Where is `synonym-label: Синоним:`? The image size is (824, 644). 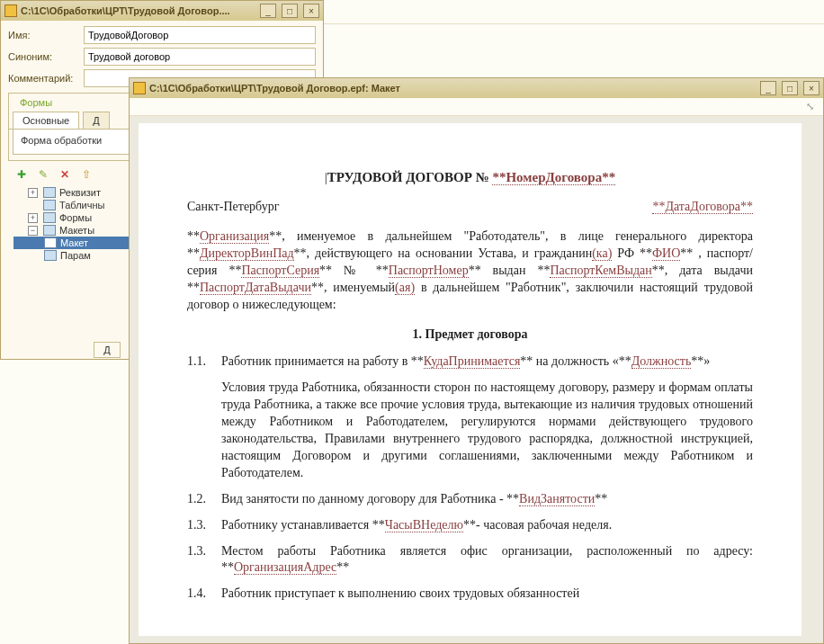
synonym-label: Синоним: is located at coordinates (46, 57).